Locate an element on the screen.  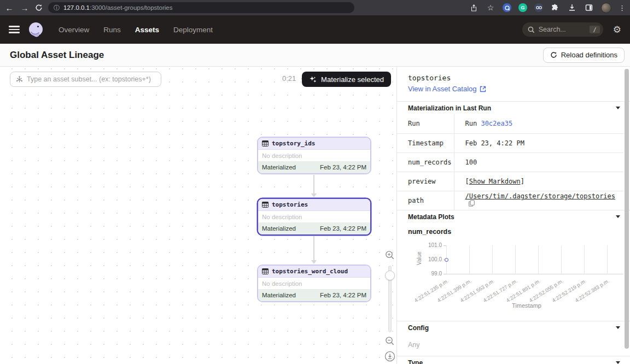
settings-gear-icon: ⚙ is located at coordinates (617, 30).